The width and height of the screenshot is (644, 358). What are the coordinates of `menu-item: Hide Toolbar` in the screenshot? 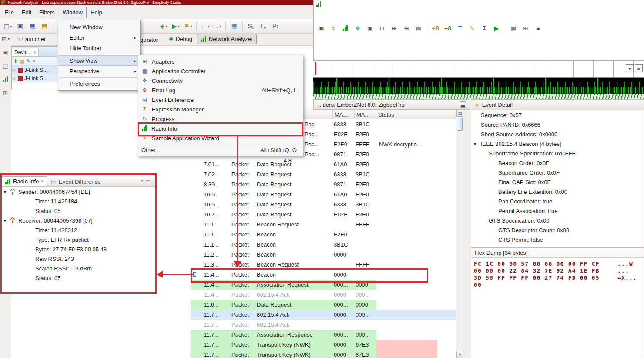 It's located at (99, 48).